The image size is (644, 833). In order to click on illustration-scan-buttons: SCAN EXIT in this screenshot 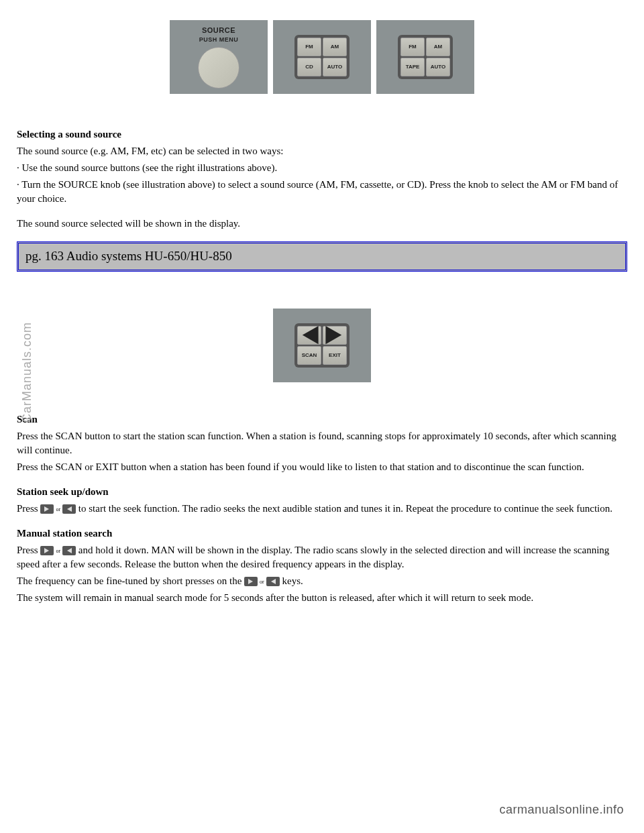, I will do `click(322, 345)`.